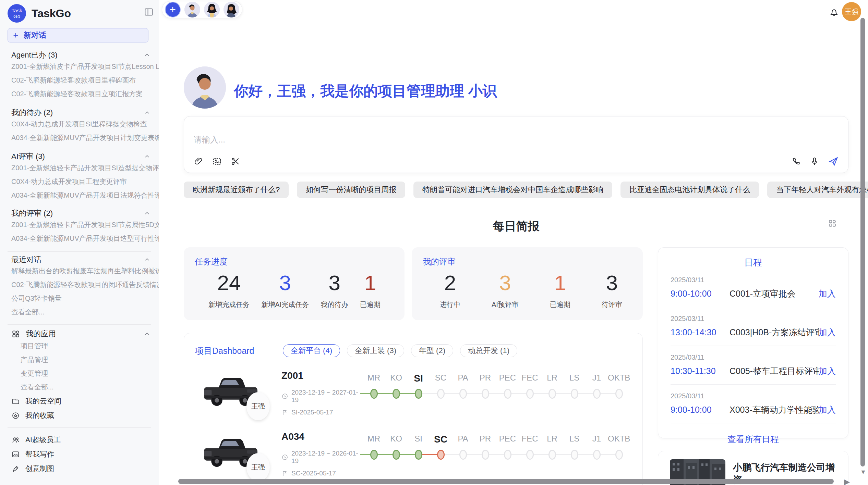 This screenshot has width=868, height=485. I want to click on bell-icon, so click(834, 12).